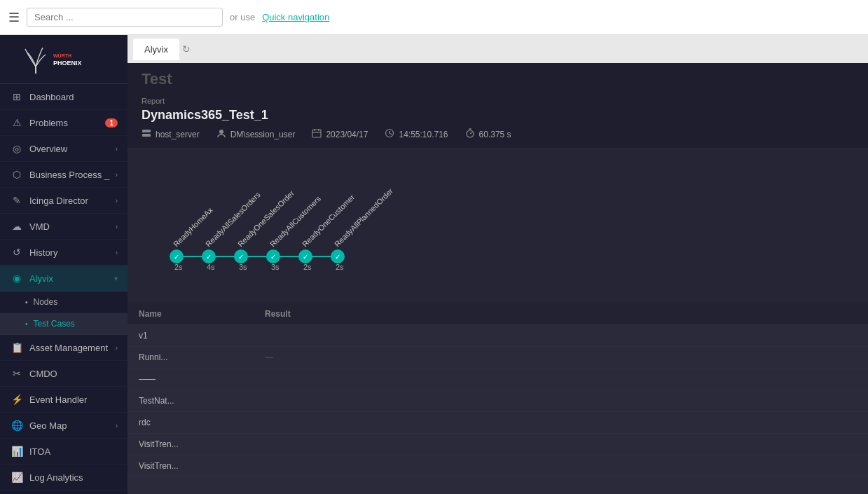  What do you see at coordinates (300, 314) in the screenshot?
I see `col-header-result: Result` at bounding box center [300, 314].